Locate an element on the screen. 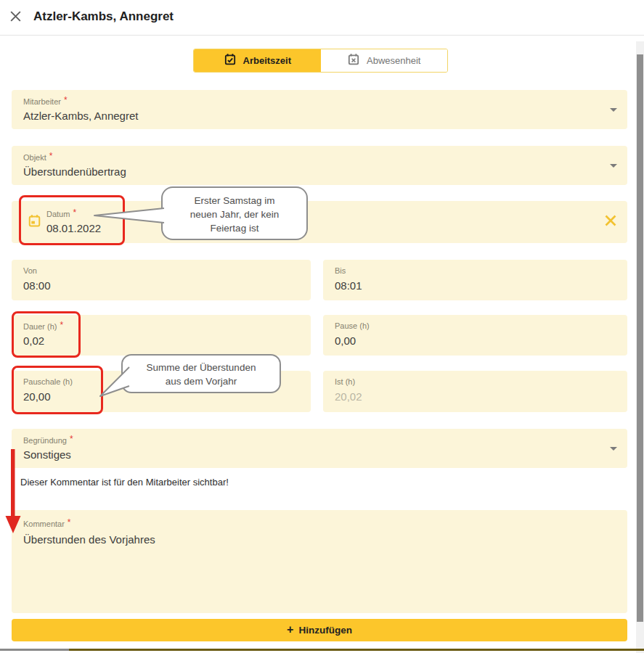 This screenshot has width=644, height=653. field-value: Überstunden des Vorjahres is located at coordinates (89, 540).